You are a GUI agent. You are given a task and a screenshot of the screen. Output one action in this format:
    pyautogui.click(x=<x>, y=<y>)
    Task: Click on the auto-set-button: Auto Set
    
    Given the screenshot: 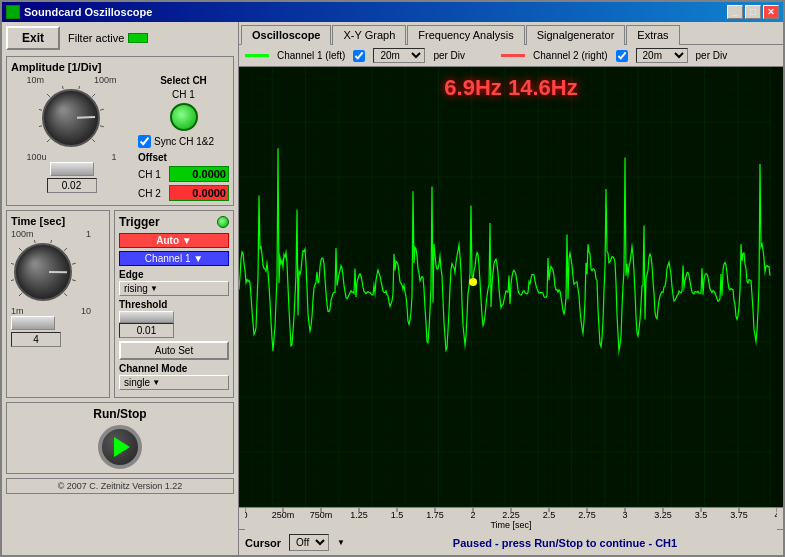 What is the action you would take?
    pyautogui.click(x=174, y=350)
    